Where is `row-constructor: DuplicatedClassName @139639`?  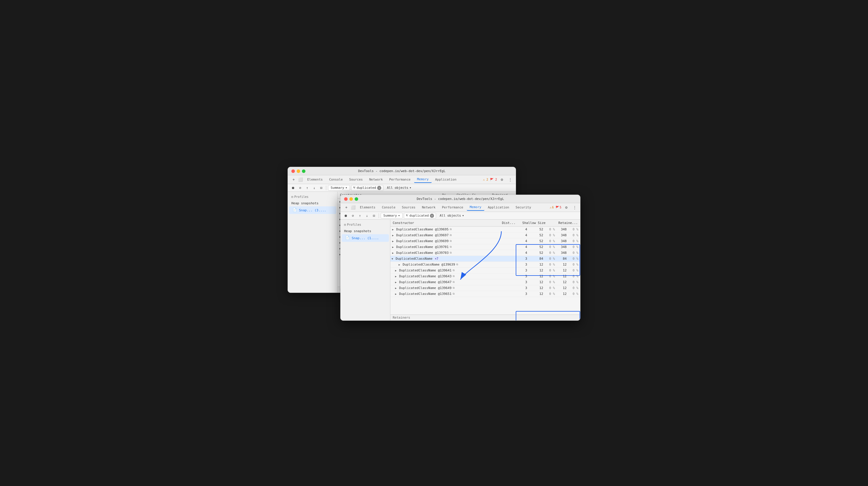 row-constructor: DuplicatedClassName @139639 is located at coordinates (429, 264).